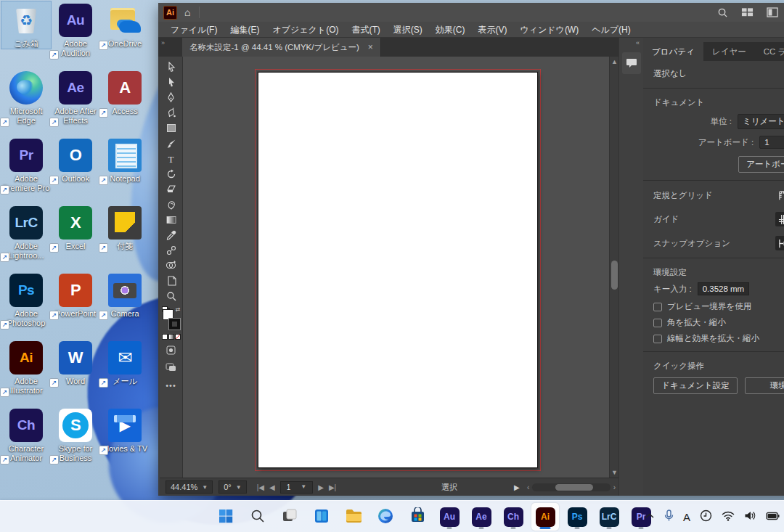 Image resolution: width=784 pixels, height=532 pixels. What do you see at coordinates (669, 517) in the screenshot?
I see `microphone-icon` at bounding box center [669, 517].